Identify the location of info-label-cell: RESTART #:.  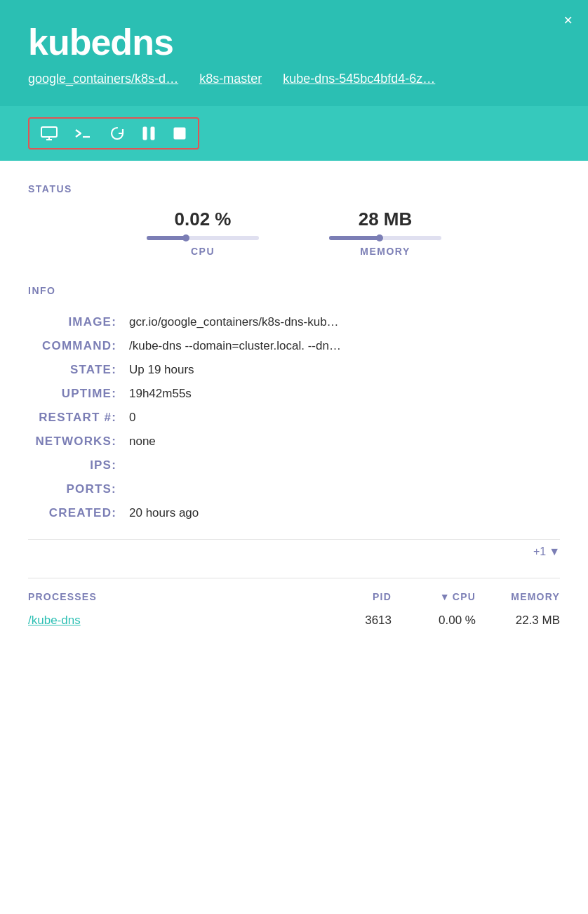
(77, 418).